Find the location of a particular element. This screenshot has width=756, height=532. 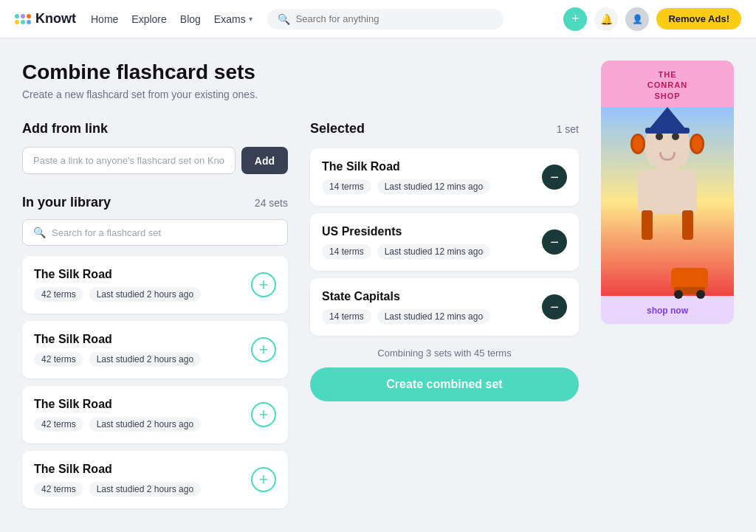

card-info: State Capitals 14 terms Last studied 12 … is located at coordinates (406, 307).